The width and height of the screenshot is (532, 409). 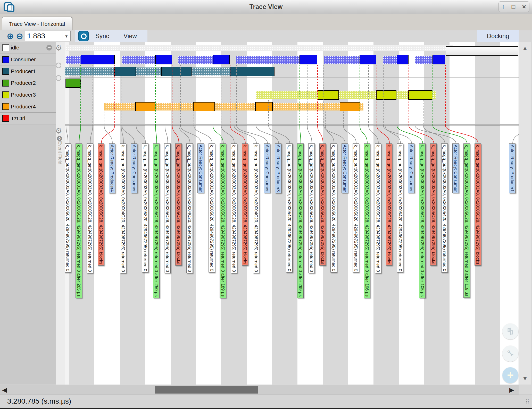 What do you see at coordinates (510, 331) in the screenshot?
I see `view-options-button` at bounding box center [510, 331].